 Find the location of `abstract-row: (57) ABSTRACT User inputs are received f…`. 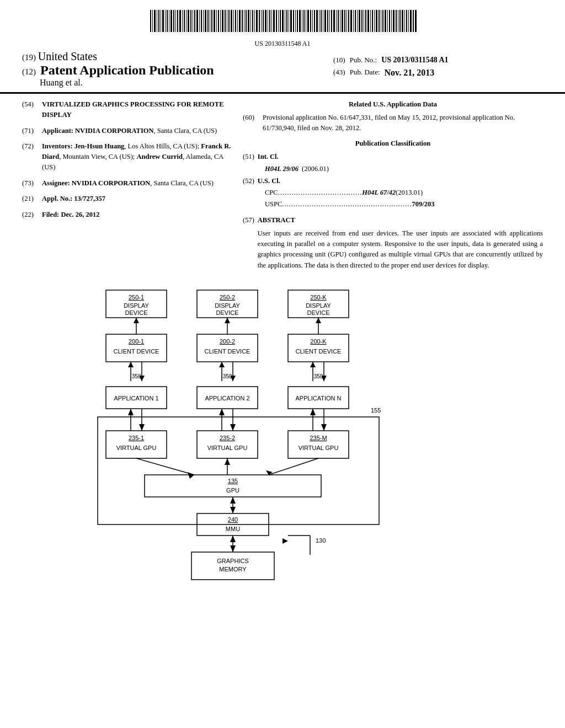

abstract-row: (57) ABSTRACT User inputs are received f… is located at coordinates (393, 243).